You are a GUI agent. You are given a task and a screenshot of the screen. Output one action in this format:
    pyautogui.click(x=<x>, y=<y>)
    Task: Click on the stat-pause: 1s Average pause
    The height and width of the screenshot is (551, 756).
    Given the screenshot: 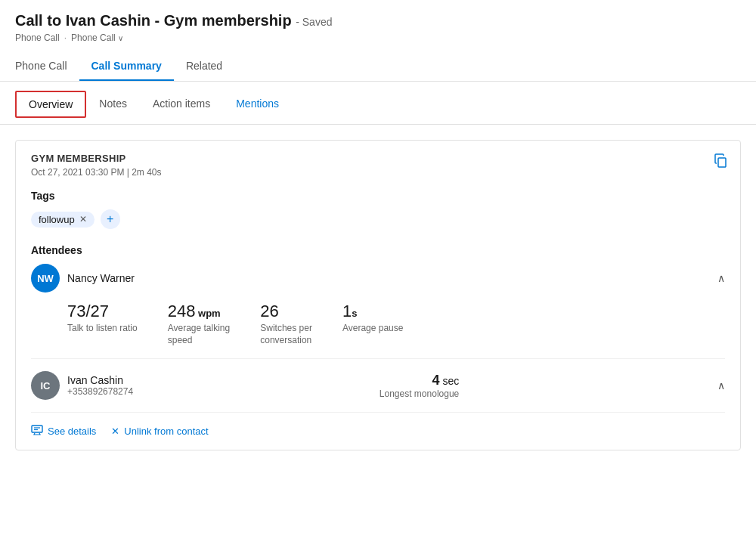 What is the action you would take?
    pyautogui.click(x=373, y=323)
    